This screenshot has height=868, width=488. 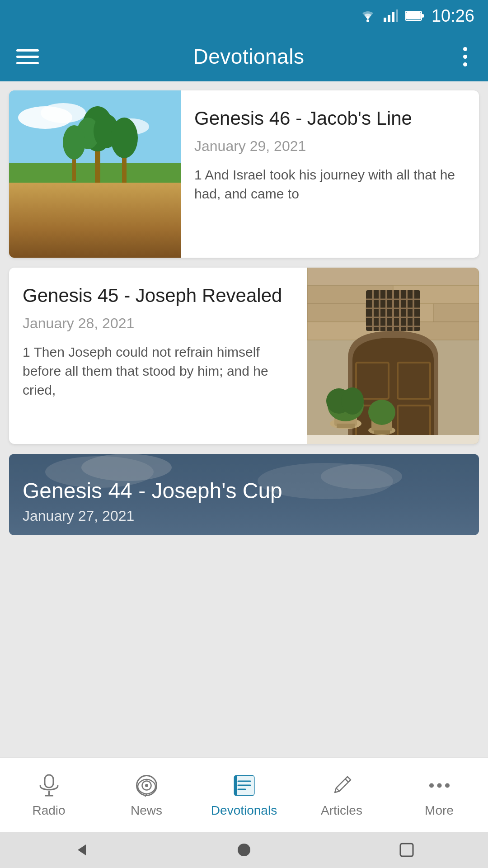 What do you see at coordinates (330, 118) in the screenshot?
I see `card-title-1: Genesis 46 - Jacob's Line` at bounding box center [330, 118].